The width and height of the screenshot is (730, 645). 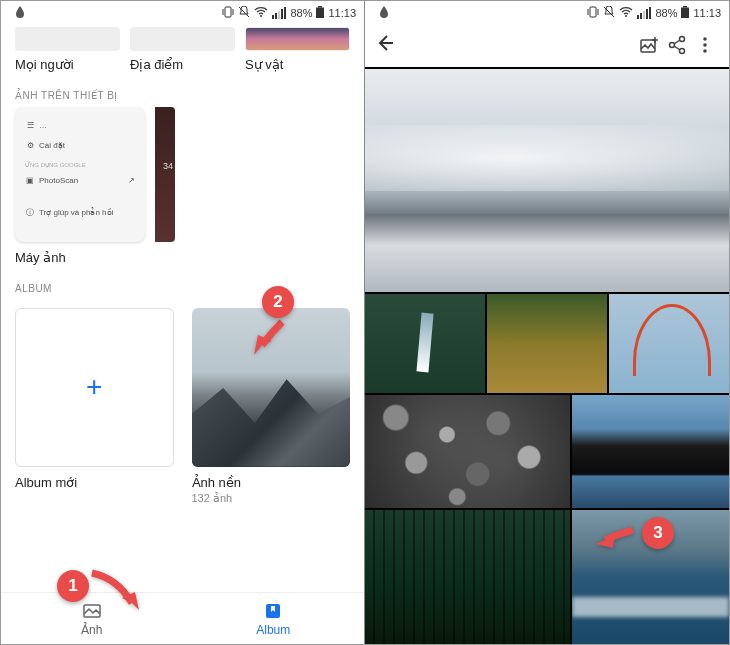 What do you see at coordinates (278, 302) in the screenshot?
I see `annotation-badge-2: 2` at bounding box center [278, 302].